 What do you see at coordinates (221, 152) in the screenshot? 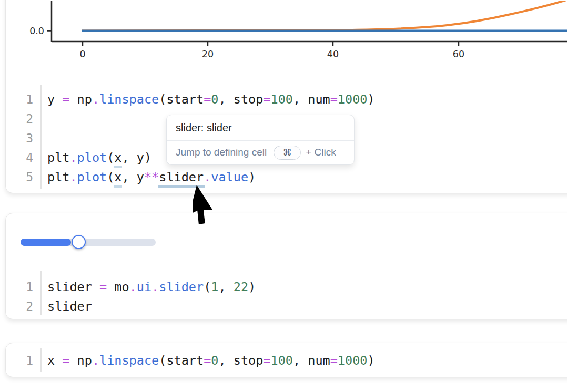
I see `tooltip-action-label: Jump to defining cell` at bounding box center [221, 152].